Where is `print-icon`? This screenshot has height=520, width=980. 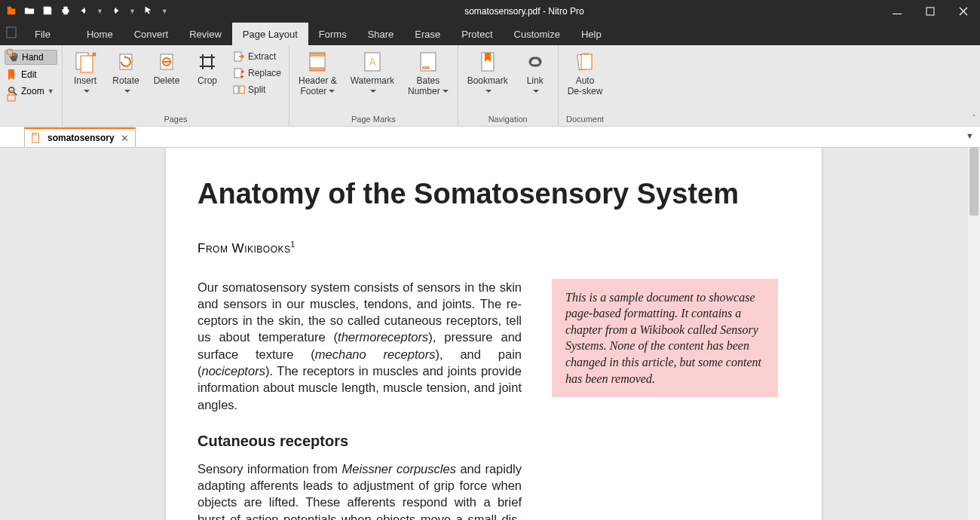
print-icon is located at coordinates (66, 12).